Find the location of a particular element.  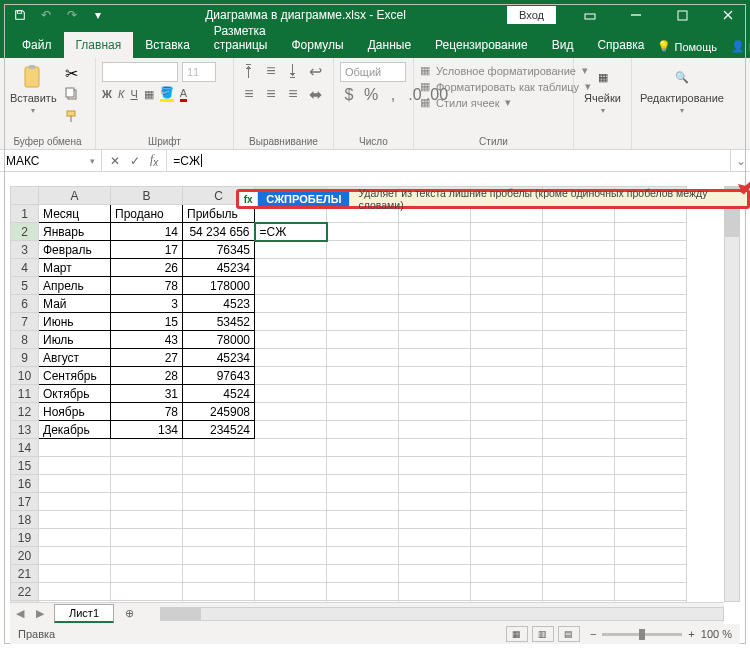

sheet-tab: Лист1 is located at coordinates (84, 614).